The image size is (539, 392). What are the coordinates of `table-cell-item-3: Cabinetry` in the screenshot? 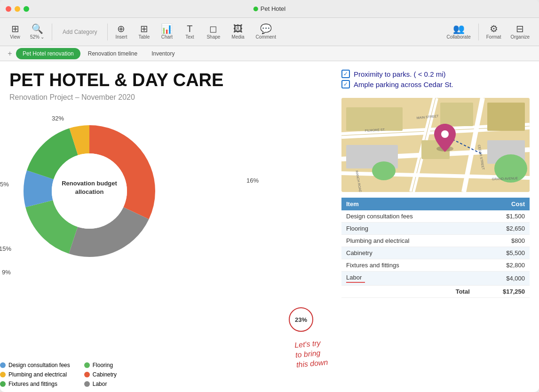 It's located at (408, 253).